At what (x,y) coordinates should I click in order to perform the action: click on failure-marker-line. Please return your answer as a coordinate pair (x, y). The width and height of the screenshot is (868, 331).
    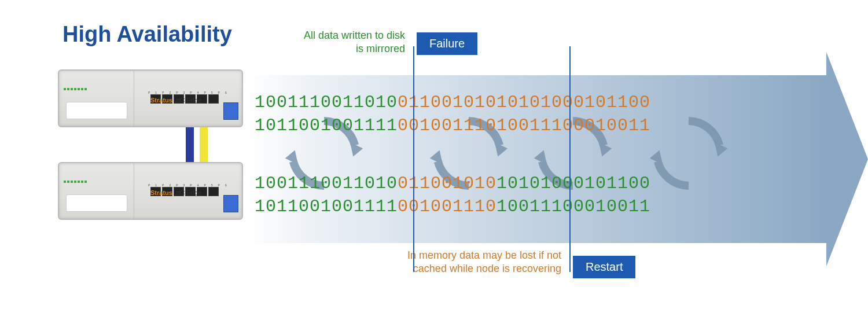
    Looking at the image, I should click on (414, 159).